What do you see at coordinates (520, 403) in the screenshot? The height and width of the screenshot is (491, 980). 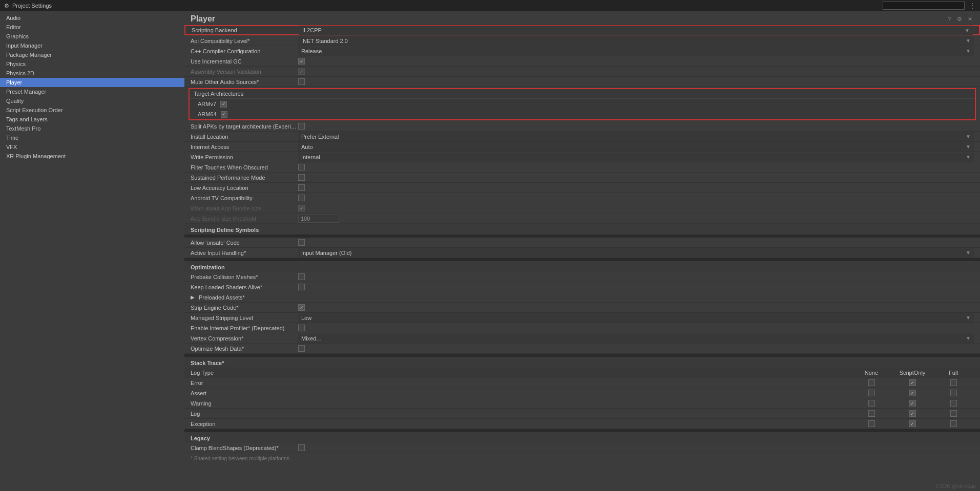 I see `warning-label: Warning` at bounding box center [520, 403].